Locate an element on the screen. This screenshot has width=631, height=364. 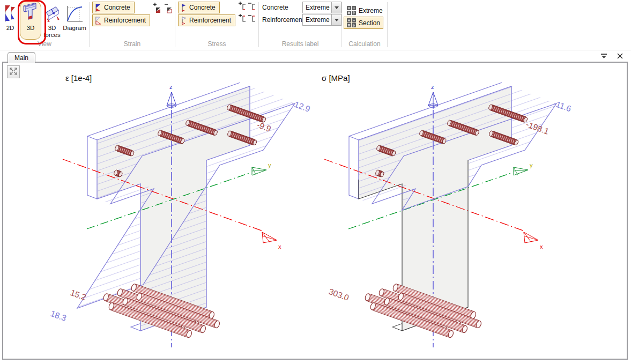
strain-reinforcement-icon is located at coordinates (98, 20).